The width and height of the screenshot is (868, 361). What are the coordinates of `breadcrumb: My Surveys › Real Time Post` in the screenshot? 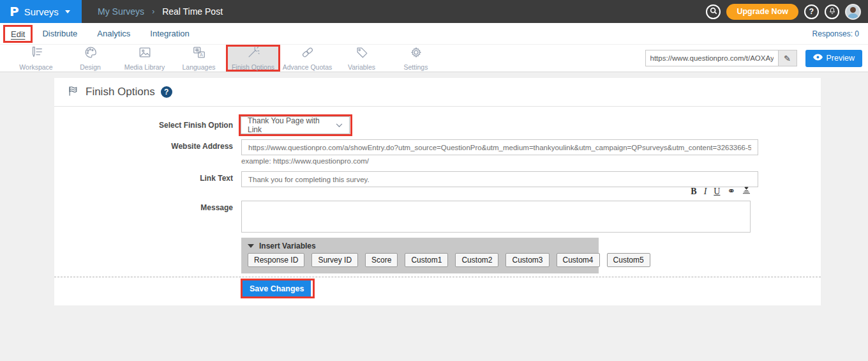 It's located at (160, 12).